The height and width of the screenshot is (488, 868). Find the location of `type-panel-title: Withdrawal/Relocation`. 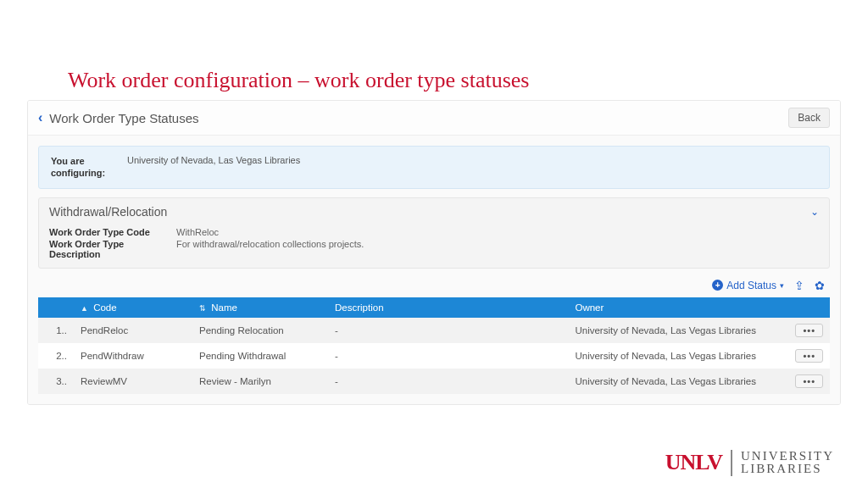

type-panel-title: Withdrawal/Relocation is located at coordinates (430, 212).